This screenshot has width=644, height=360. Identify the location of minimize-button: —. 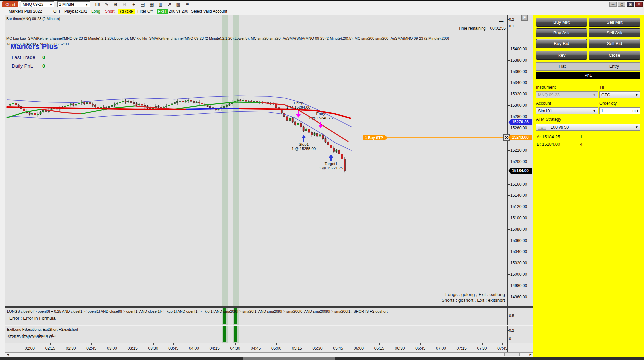
(613, 4).